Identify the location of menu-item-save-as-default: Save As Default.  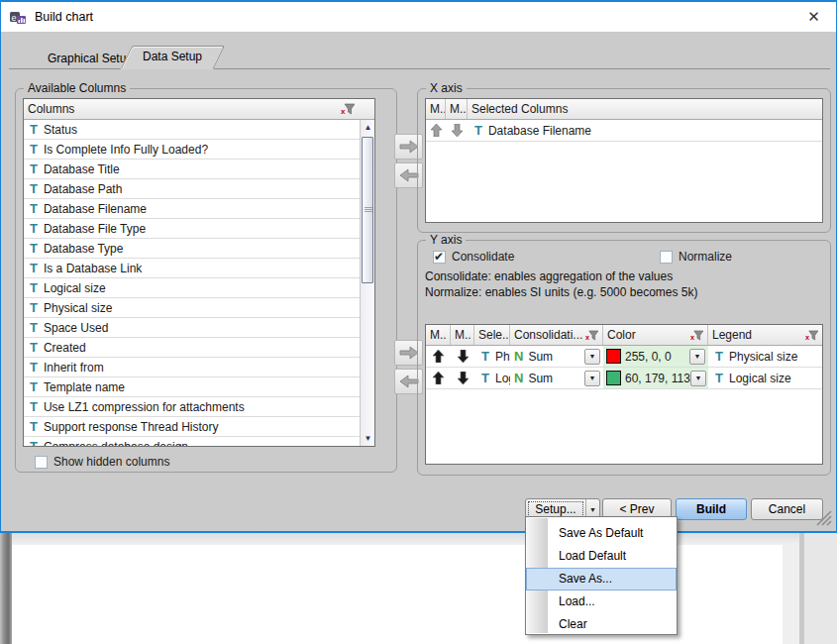
(601, 533).